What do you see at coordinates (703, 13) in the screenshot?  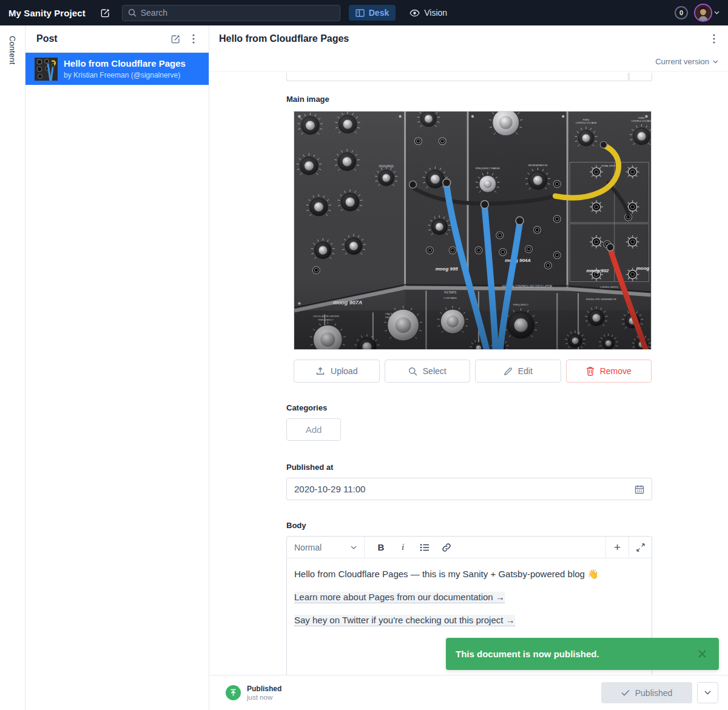 I see `avatar` at bounding box center [703, 13].